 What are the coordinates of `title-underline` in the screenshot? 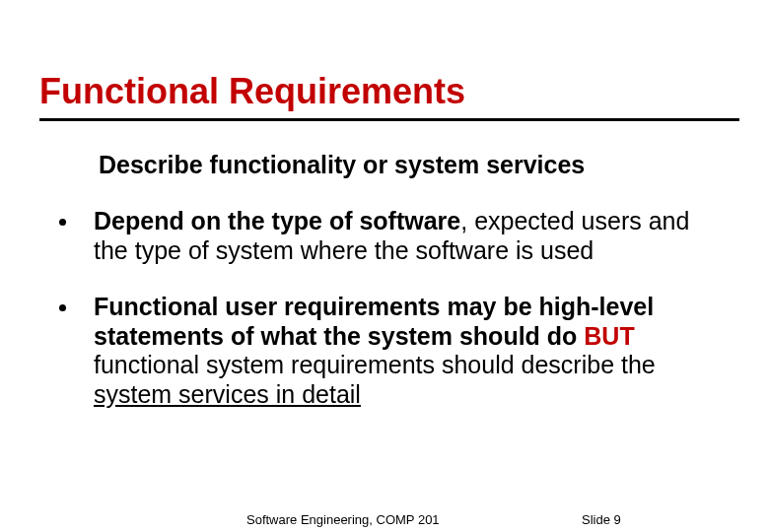 It's located at (389, 120).